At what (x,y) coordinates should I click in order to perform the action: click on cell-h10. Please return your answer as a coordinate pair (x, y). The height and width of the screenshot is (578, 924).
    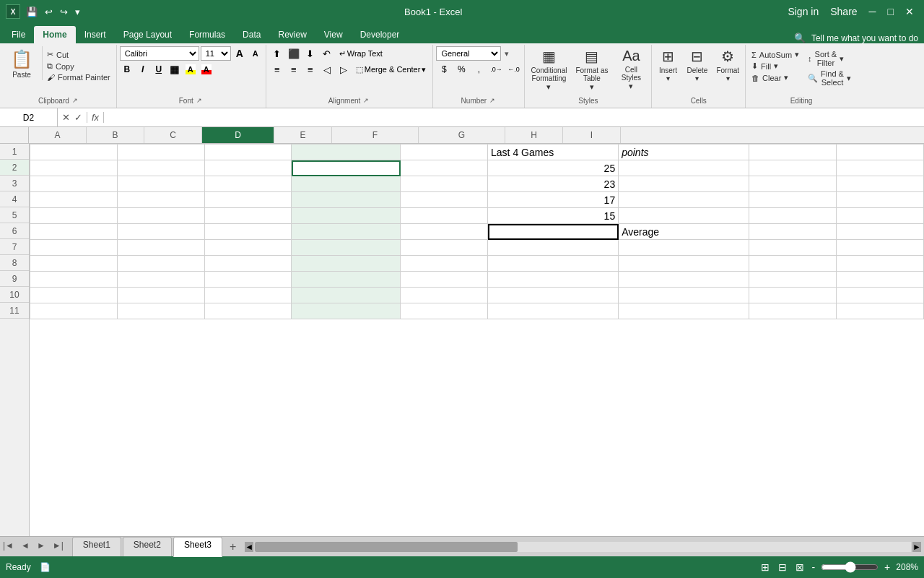
    Looking at the image, I should click on (793, 296).